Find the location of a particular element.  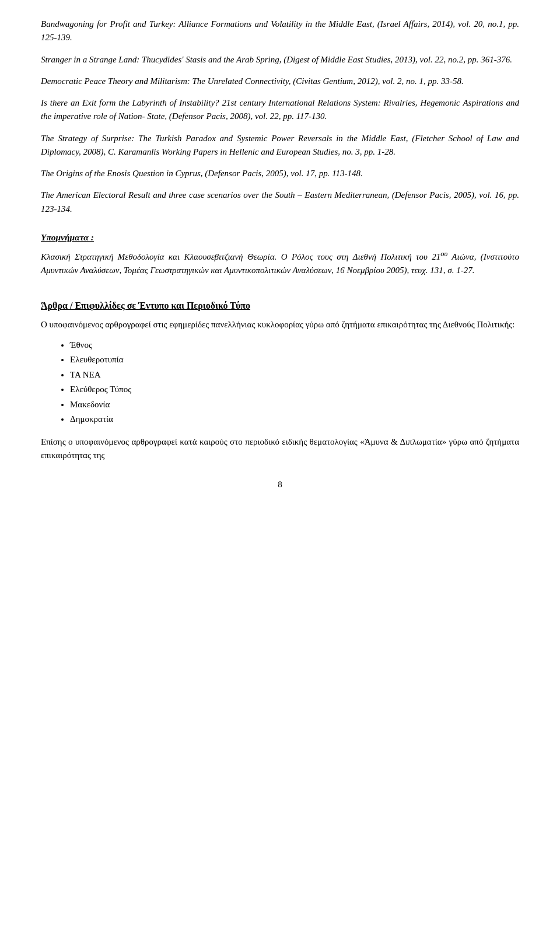

bullet-list: Έθνος Ελευθεροτυπία ΤΑ ΝΕΑ Ελεύθερος Τύπ… is located at coordinates (295, 383).